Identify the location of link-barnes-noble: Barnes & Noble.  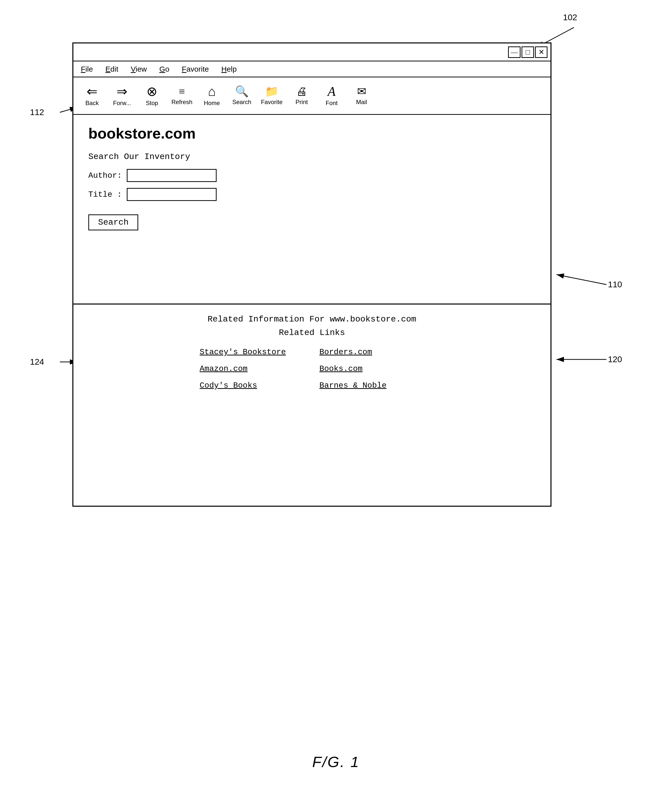
(372, 386).